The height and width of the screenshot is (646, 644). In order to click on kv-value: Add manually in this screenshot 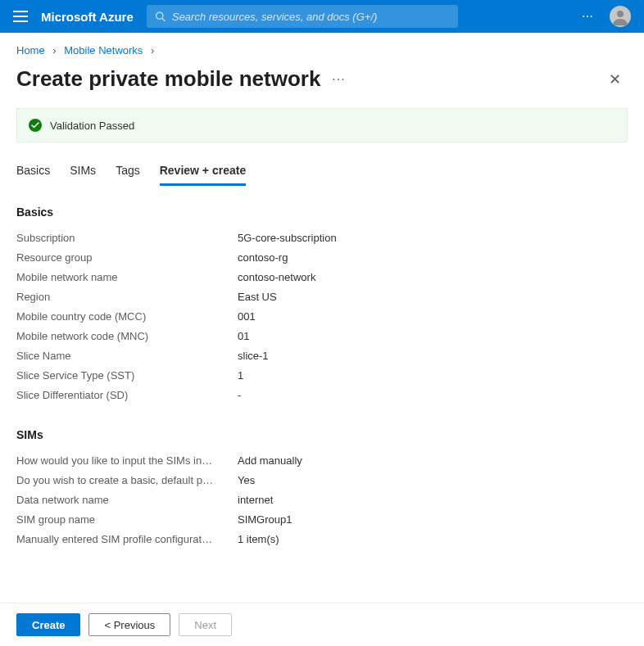, I will do `click(270, 461)`.